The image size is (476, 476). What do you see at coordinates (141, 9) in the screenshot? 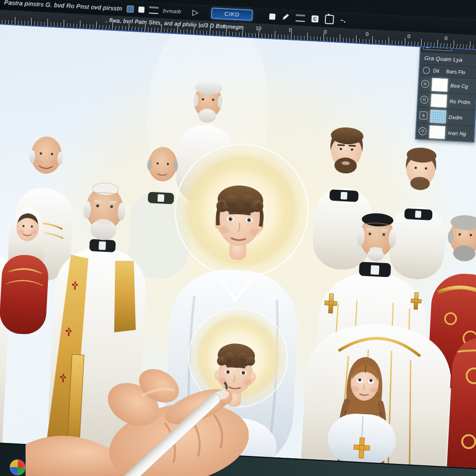
I see `white-square-icon` at bounding box center [141, 9].